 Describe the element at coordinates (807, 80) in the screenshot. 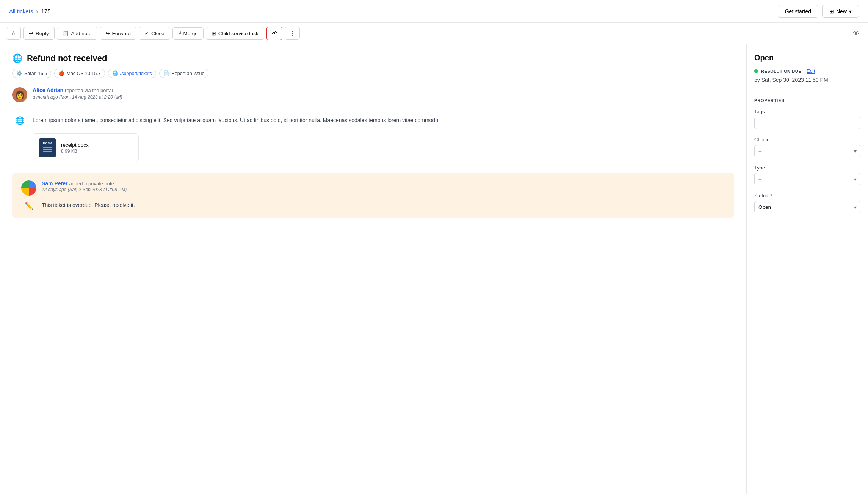

I see `resolution-due-date: by Sat, Sep 30, 2023 11:59 PM` at that location.